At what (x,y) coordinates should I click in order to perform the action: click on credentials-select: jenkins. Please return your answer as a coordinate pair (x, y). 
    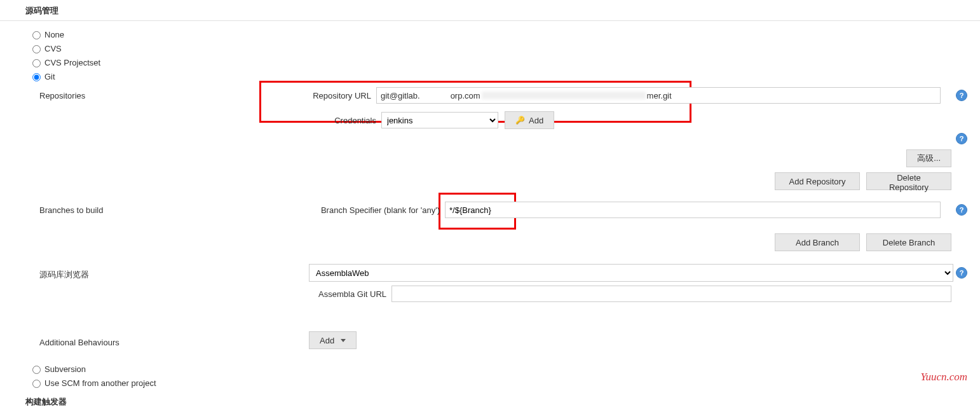
    Looking at the image, I should click on (440, 120).